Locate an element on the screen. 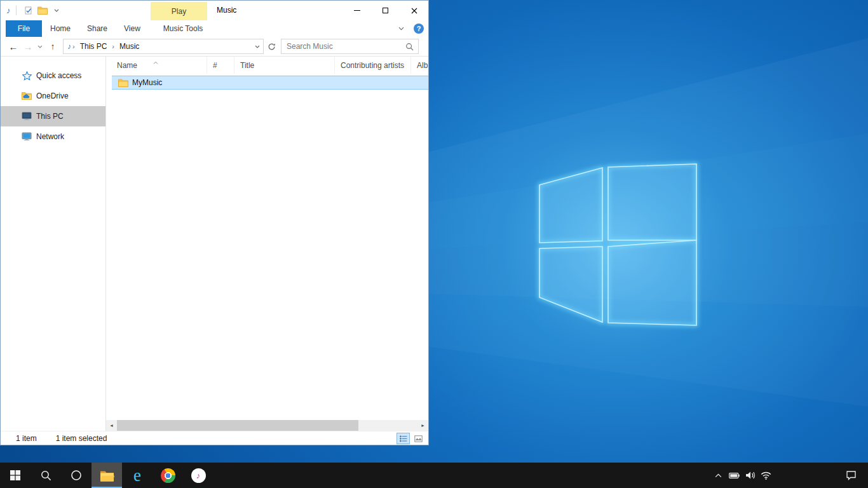 This screenshot has width=868, height=488. action-center-button is located at coordinates (851, 475).